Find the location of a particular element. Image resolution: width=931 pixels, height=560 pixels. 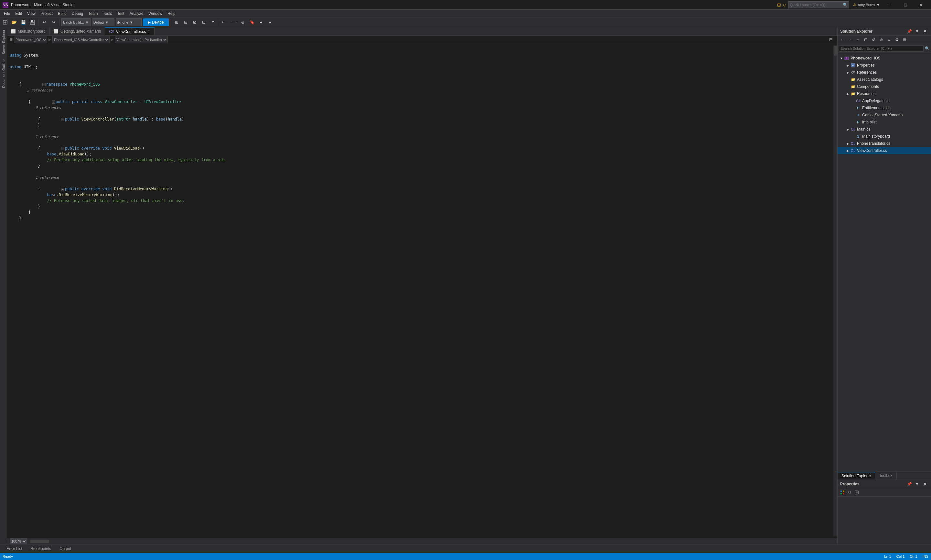

tab-mainstoryboard: ⬜ Main.storyboard is located at coordinates (29, 31).